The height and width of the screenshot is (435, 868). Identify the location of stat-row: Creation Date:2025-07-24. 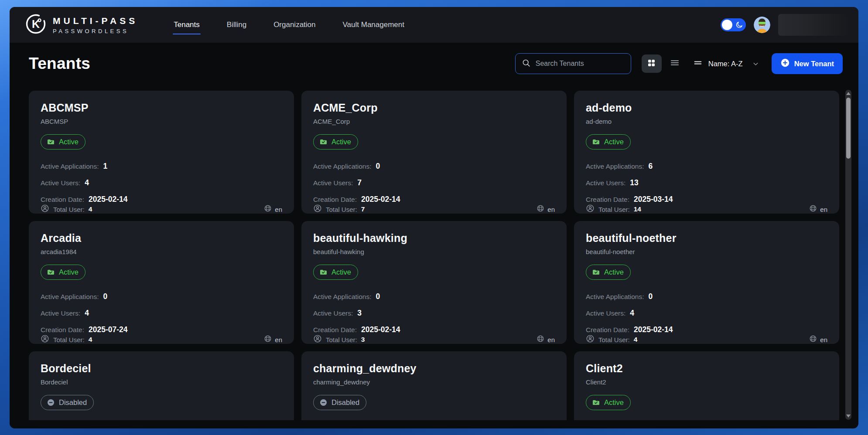
(161, 330).